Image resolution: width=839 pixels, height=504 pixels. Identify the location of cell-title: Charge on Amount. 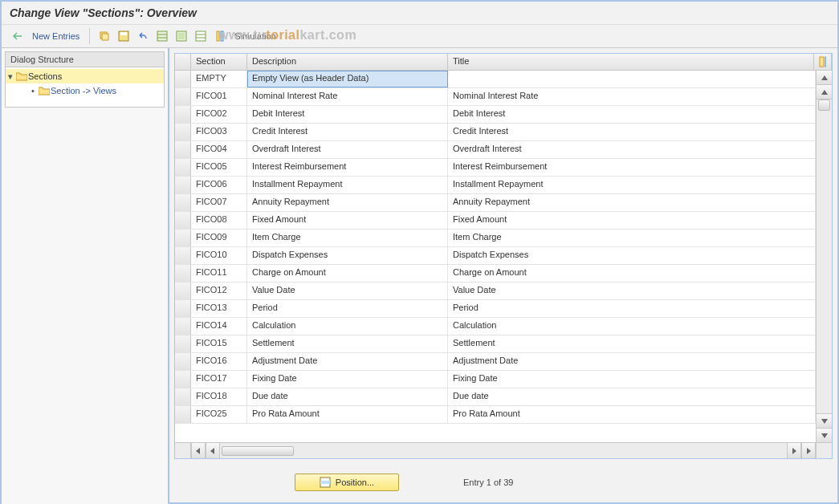
(632, 273).